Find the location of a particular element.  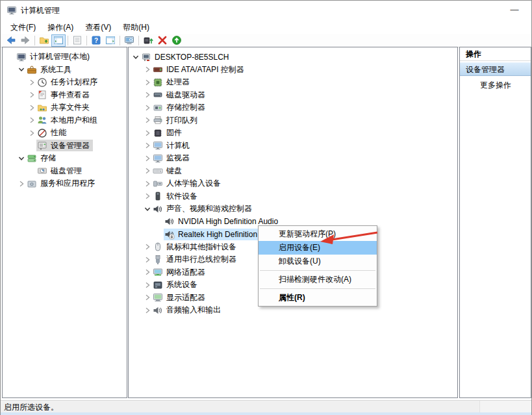

tree-row: 本地用户和组 is located at coordinates (65, 121).